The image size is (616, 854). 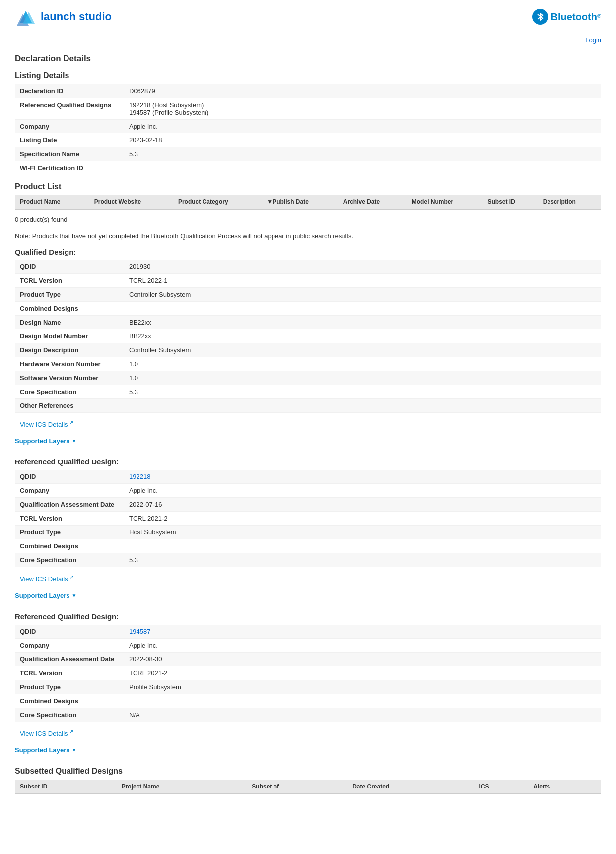 What do you see at coordinates (217, 202) in the screenshot?
I see `product-col-header: Product Category` at bounding box center [217, 202].